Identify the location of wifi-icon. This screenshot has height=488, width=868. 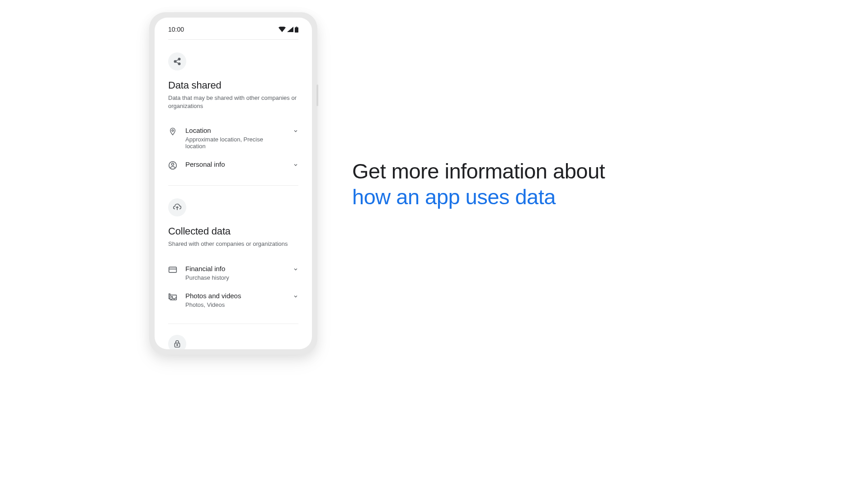
(282, 29).